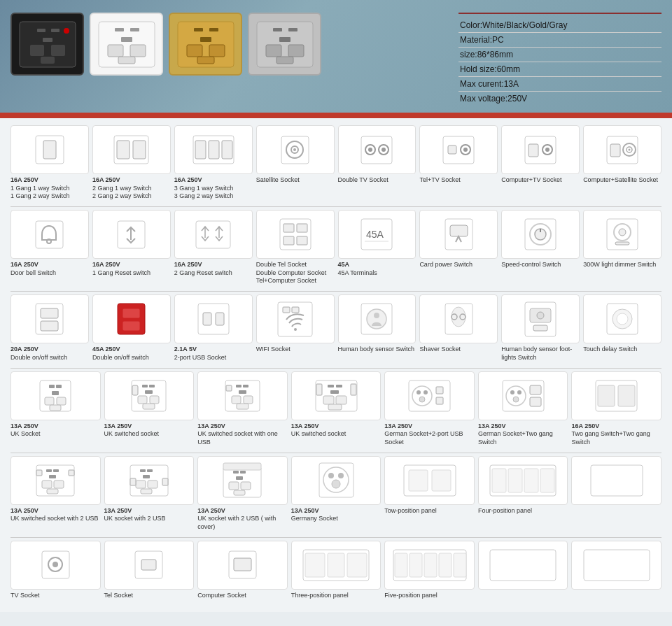 The image size is (672, 626). Describe the element at coordinates (214, 319) in the screenshot. I see `item-box-e3` at that location.